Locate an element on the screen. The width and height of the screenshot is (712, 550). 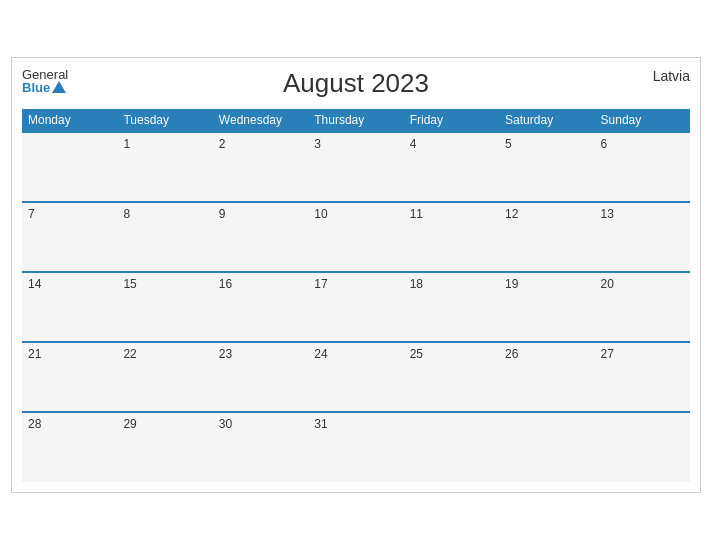
day-number: 3 is located at coordinates (318, 144).